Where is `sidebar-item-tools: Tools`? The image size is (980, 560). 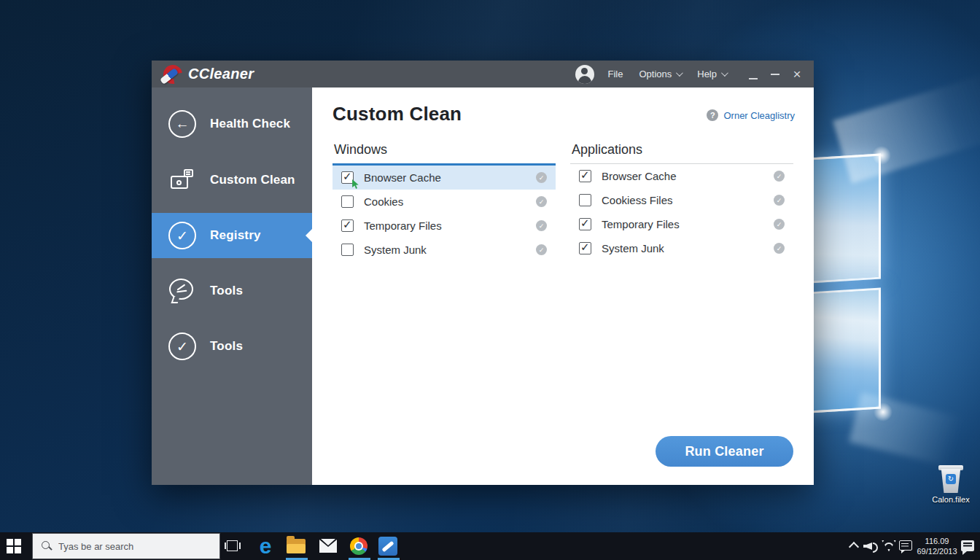
sidebar-item-tools: Tools is located at coordinates (232, 291).